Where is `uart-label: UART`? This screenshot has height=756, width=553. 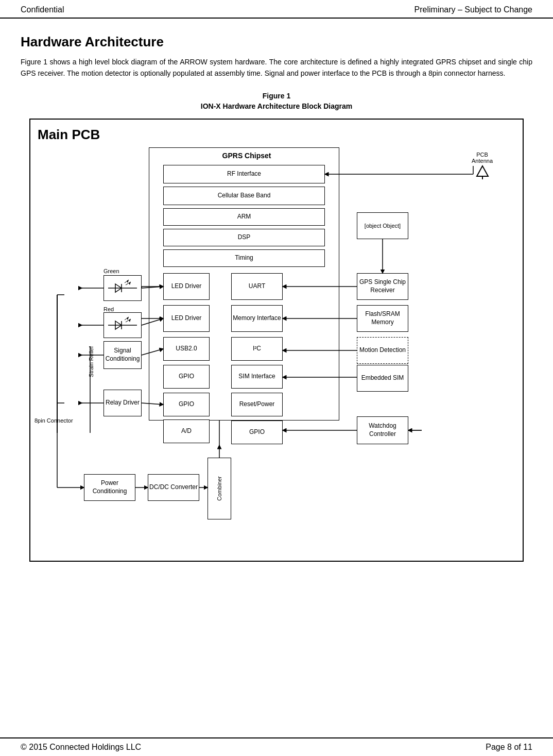 uart-label: UART is located at coordinates (257, 287).